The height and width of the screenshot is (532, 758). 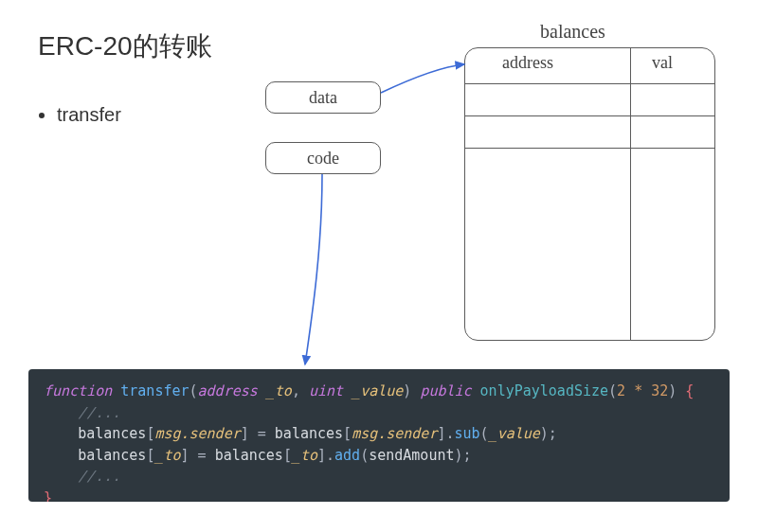 What do you see at coordinates (89, 115) in the screenshot?
I see `bullet-item: transfer` at bounding box center [89, 115].